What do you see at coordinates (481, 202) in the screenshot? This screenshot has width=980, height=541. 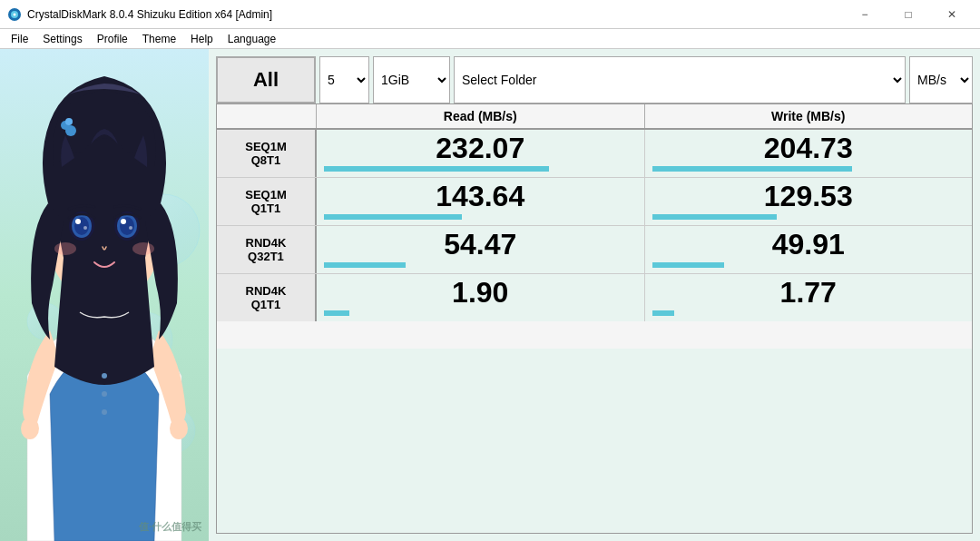 I see `row-read-seq1m-q1t1: 143.64` at bounding box center [481, 202].